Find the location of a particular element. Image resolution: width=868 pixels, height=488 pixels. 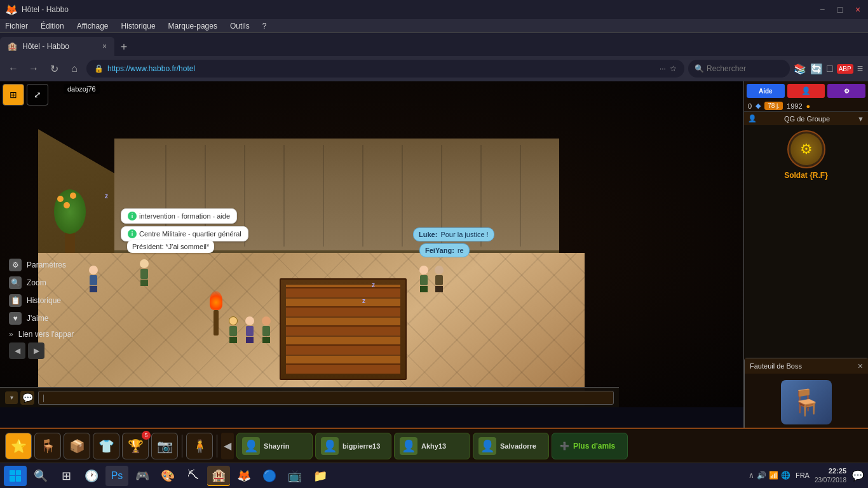

taskbar-taskview: ⊞ is located at coordinates (66, 476).